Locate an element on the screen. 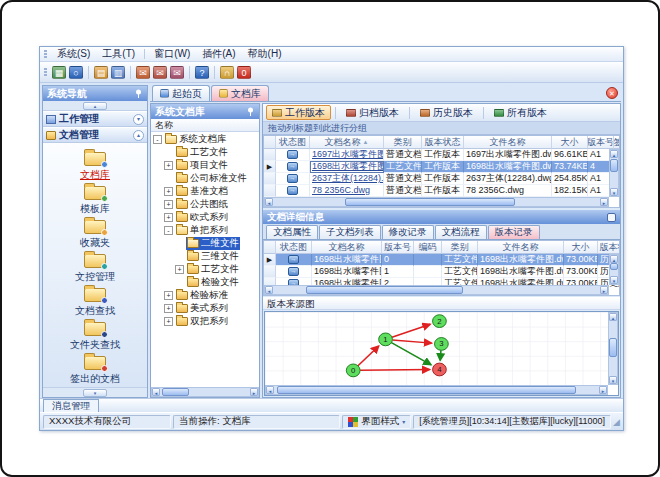 This screenshot has width=660, height=477. sidebar-item: 签出的文档 is located at coordinates (95, 369).